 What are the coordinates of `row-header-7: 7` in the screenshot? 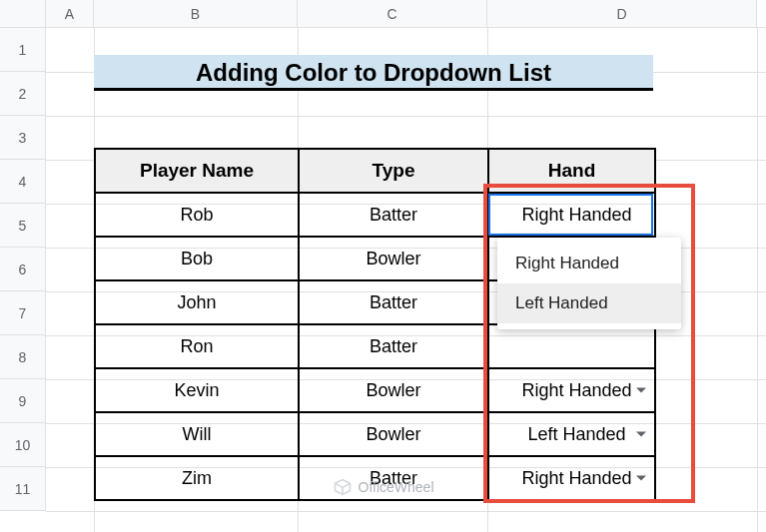 It's located at (23, 313).